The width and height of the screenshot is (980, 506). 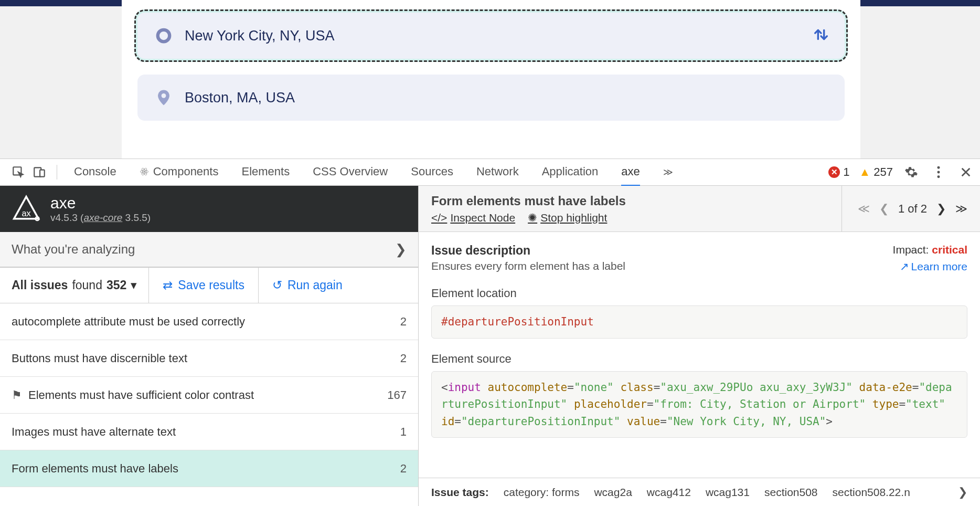 What do you see at coordinates (864, 209) in the screenshot?
I see `nav-first-icon: ≪` at bounding box center [864, 209].